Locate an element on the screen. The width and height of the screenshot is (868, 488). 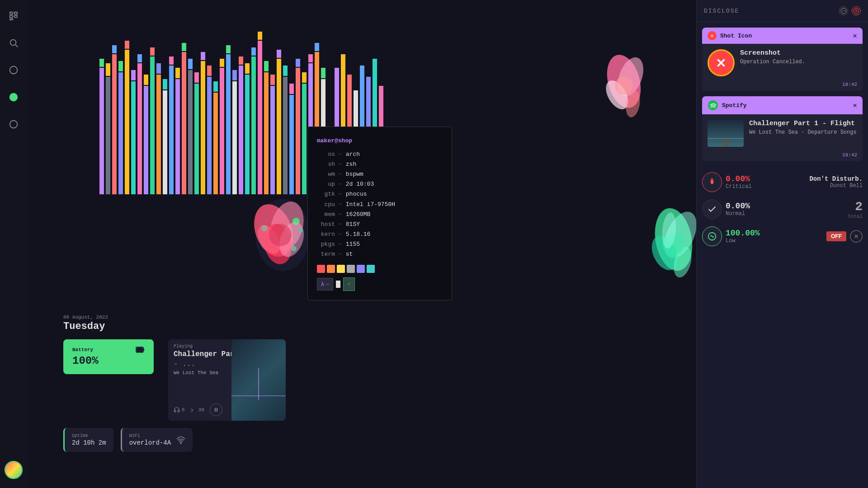
terminal-row-sh: sh ~ zsh is located at coordinates (380, 164).